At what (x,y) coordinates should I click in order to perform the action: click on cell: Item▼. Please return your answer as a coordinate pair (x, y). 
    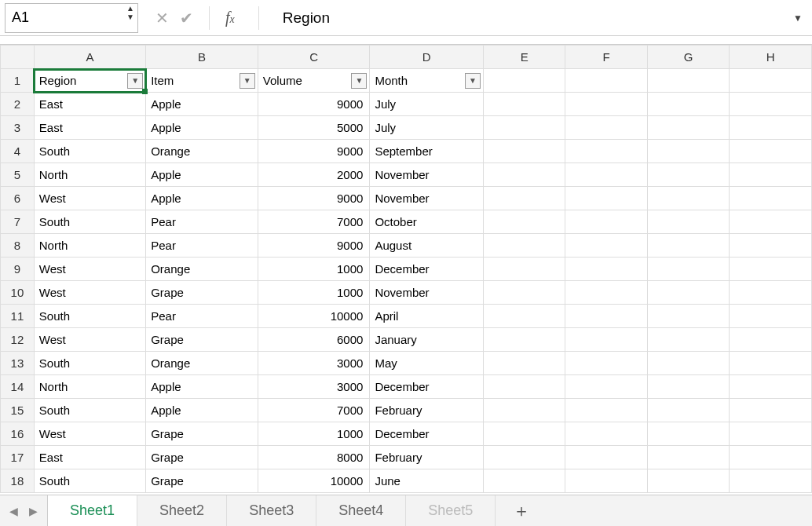
    Looking at the image, I should click on (203, 81).